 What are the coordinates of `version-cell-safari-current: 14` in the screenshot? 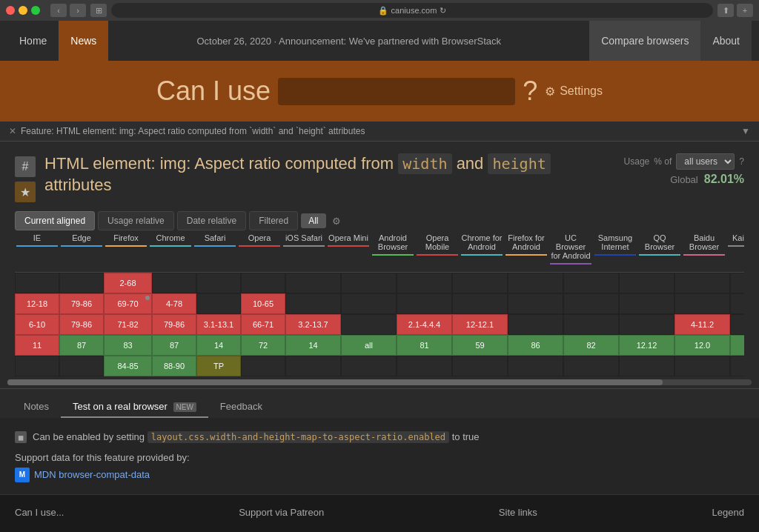 It's located at (219, 345).